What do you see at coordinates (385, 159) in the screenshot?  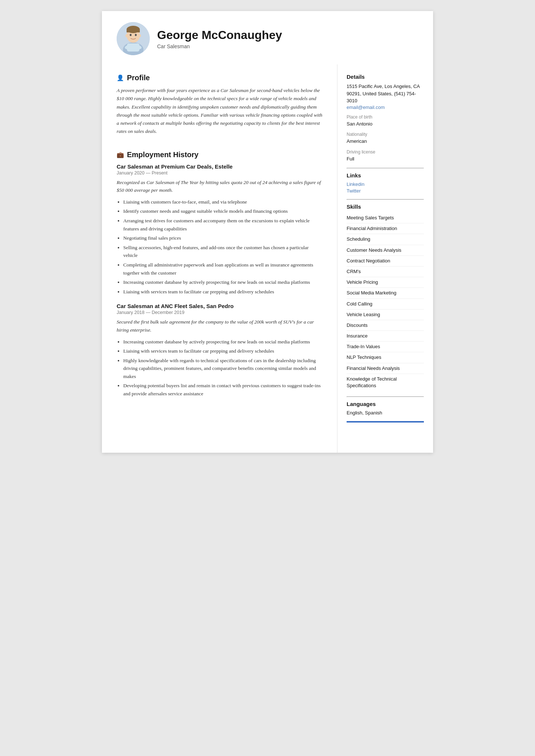 I see `driving-license-value: Full` at bounding box center [385, 159].